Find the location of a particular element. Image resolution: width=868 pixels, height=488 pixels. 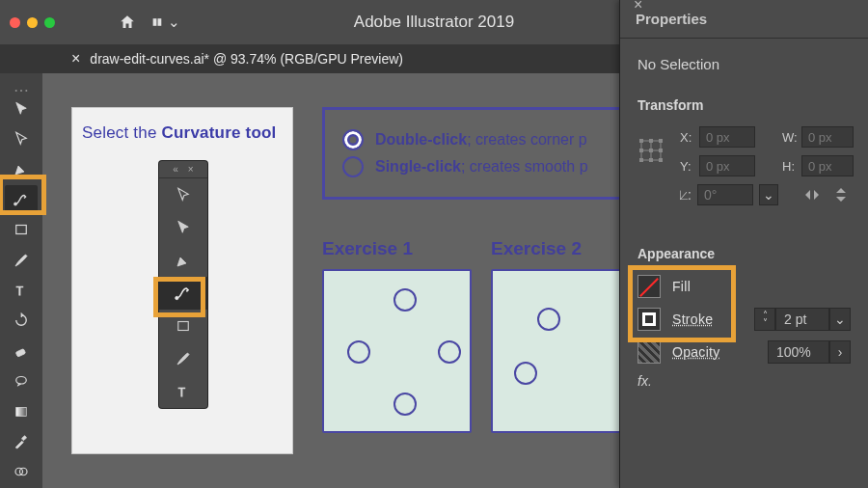

stroke-stepper: ˄˅ is located at coordinates (765, 319).